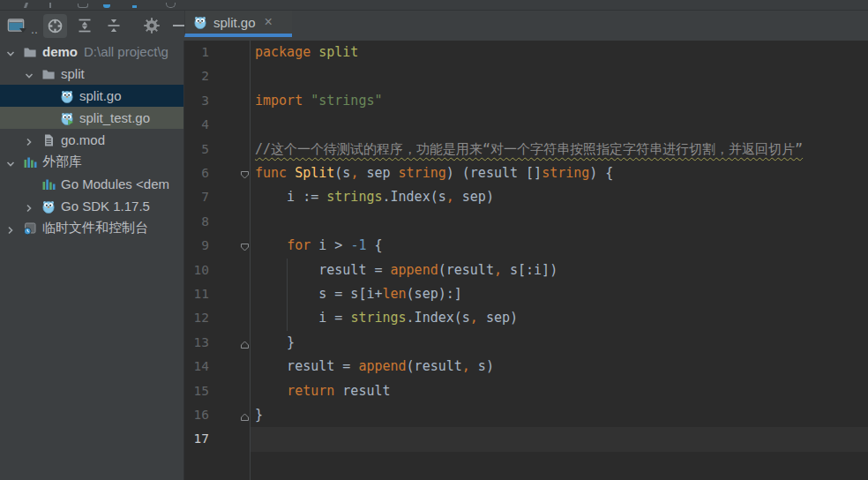  What do you see at coordinates (561, 270) in the screenshot?
I see `code-text: result = append(result, s[:i])` at bounding box center [561, 270].